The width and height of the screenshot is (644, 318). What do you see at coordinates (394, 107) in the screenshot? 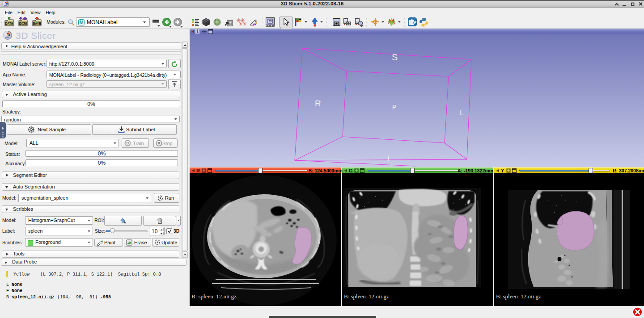
I see `svg-text: P` at bounding box center [394, 107].